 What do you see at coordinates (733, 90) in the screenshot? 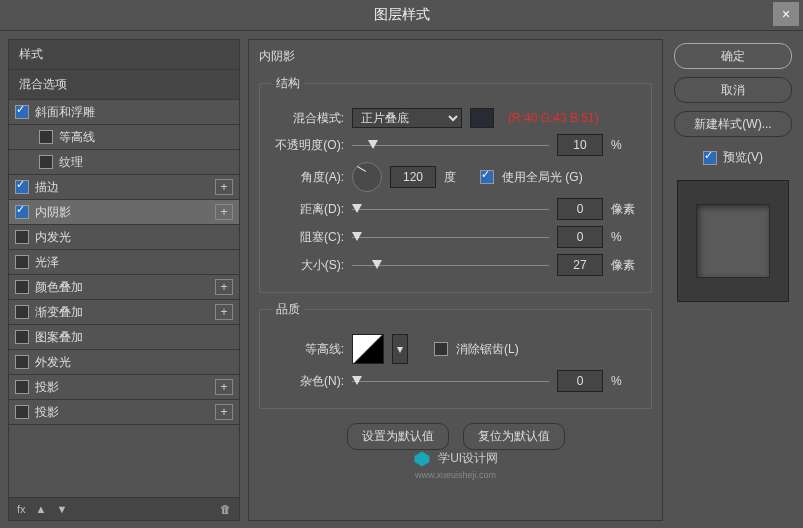
I see `cancel-button: 取消` at bounding box center [733, 90].